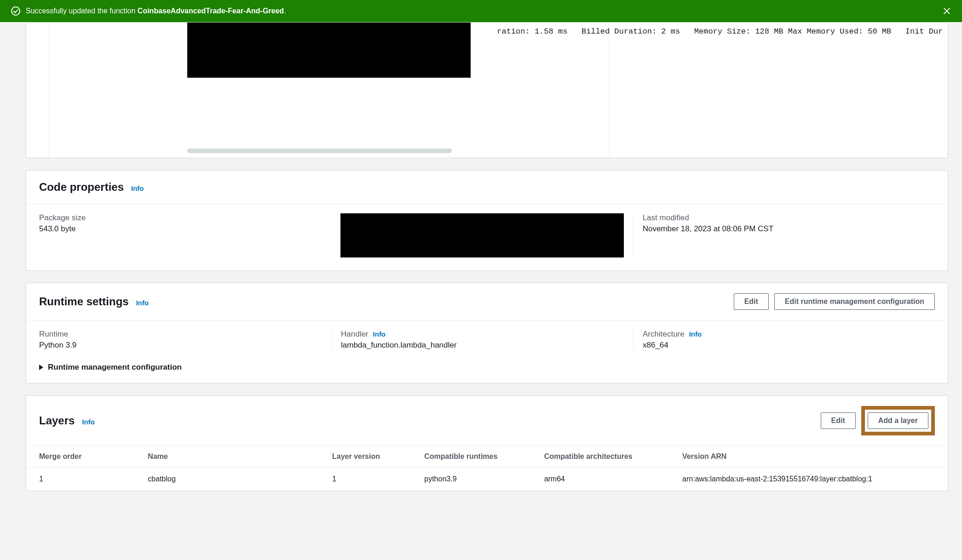  What do you see at coordinates (838, 421) in the screenshot?
I see `edit-layers-button: Edit` at bounding box center [838, 421].